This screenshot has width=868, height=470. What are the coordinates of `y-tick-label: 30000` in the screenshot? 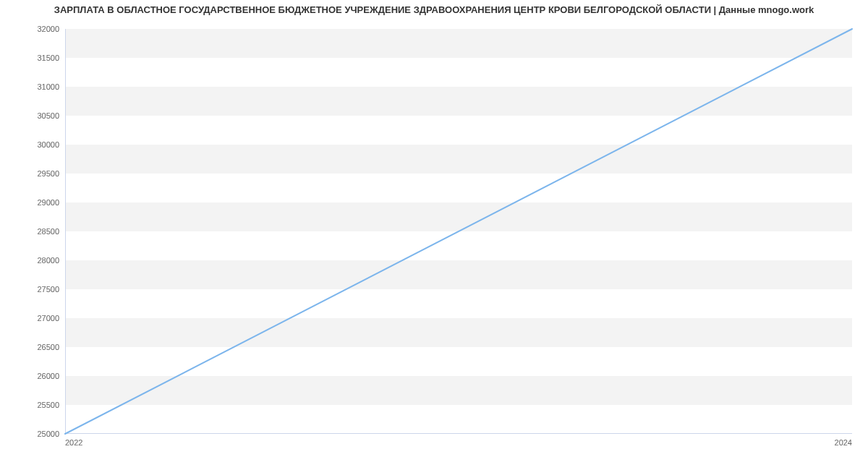 It's located at (48, 145).